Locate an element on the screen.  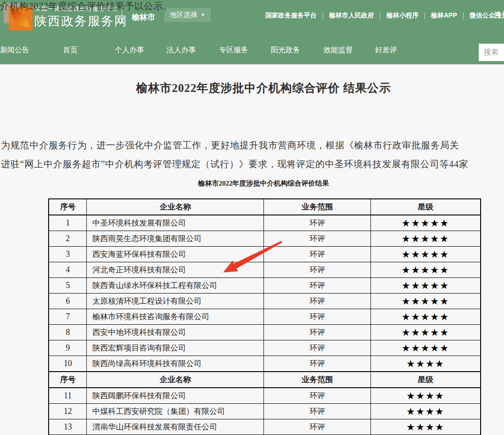
register-link: 注册 is located at coordinates (499, 16).